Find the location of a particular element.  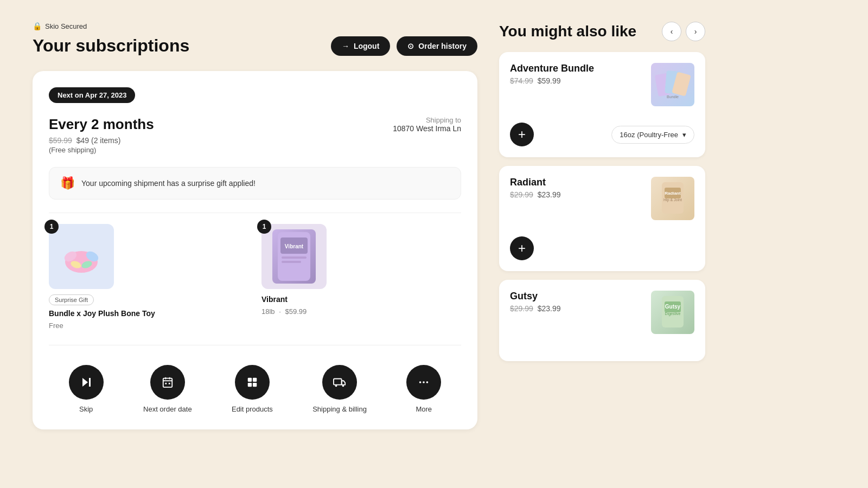

discounted-price: $49 is located at coordinates (82, 140).